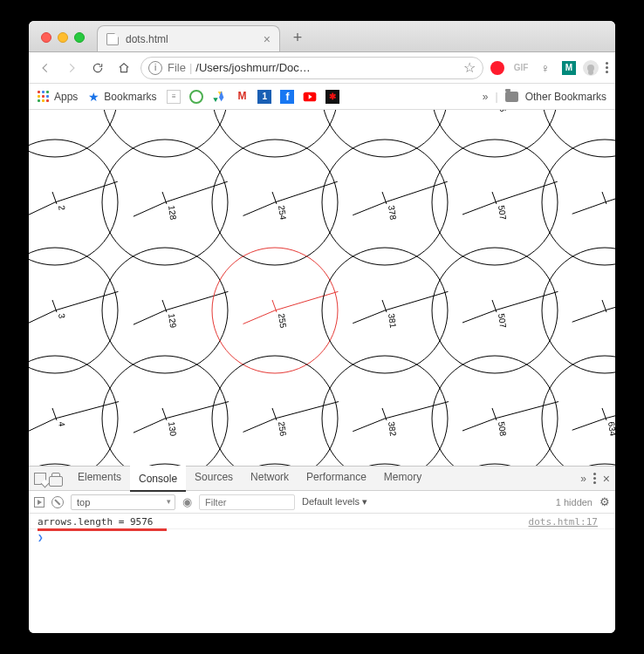 This screenshot has width=644, height=654. Describe the element at coordinates (173, 321) in the screenshot. I see `svg-text: 129` at that location.